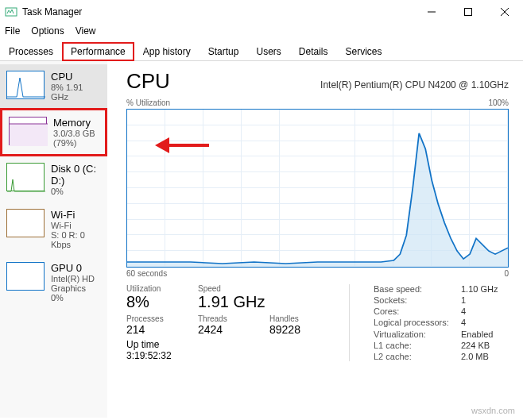 This screenshot has height=420, width=523. I want to click on sidebar-wifi-name: Wi-Fi, so click(76, 214).